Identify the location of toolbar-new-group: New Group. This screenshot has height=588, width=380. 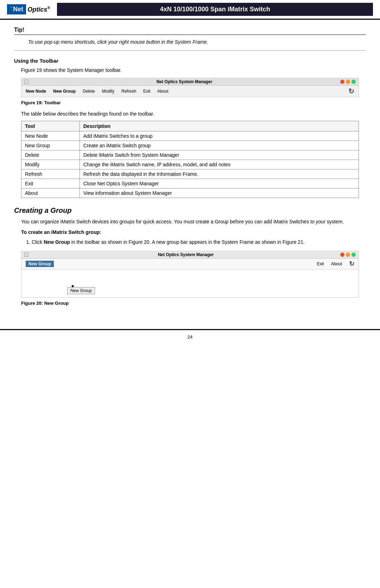
(64, 91).